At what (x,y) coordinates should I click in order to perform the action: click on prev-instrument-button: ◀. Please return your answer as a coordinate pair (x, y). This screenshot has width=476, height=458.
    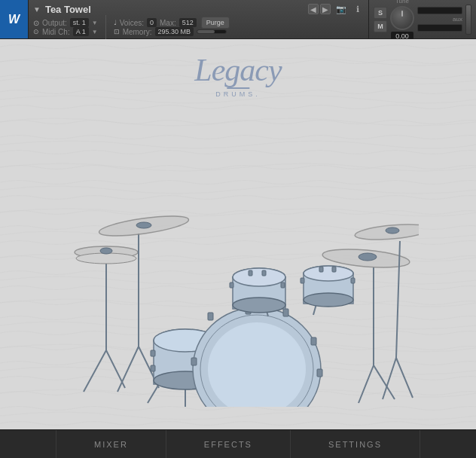
    Looking at the image, I should click on (313, 9).